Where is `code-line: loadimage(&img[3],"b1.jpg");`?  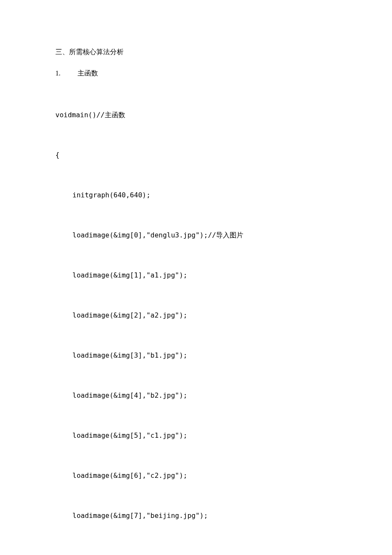
code-line: loadimage(&img[3],"b1.jpg"); is located at coordinates (196, 356).